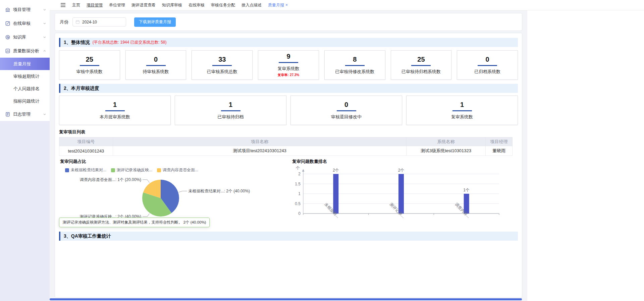  Describe the element at coordinates (299, 174) in the screenshot. I see `svg-text: 2` at that location.